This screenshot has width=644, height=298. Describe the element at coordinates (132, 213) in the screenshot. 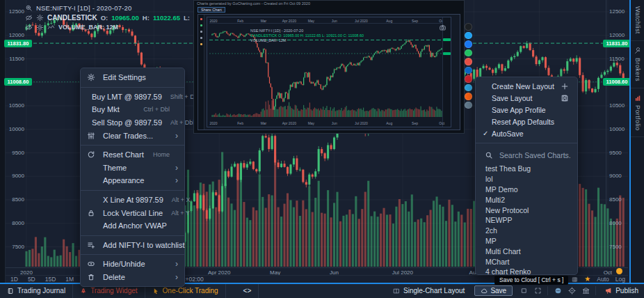

I see `context-menu-item: Lock Vertical Line Alt + Y` at that location.